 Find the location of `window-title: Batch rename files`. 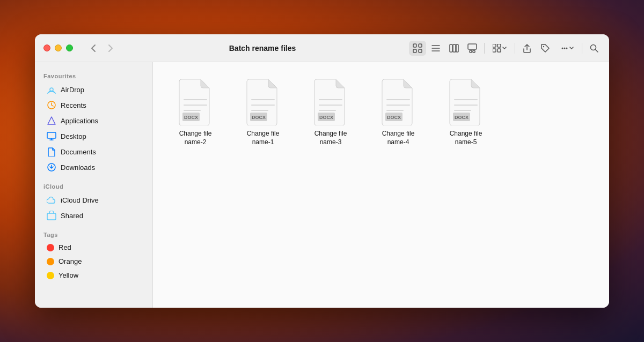

window-title: Batch rename files is located at coordinates (262, 48).